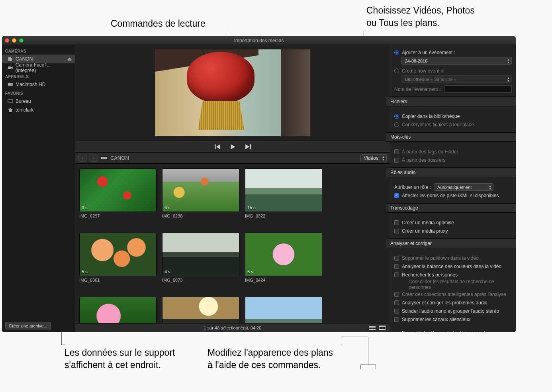 The width and height of the screenshot is (552, 392). I want to click on sidebar-section-header: FAVORIS, so click(38, 93).